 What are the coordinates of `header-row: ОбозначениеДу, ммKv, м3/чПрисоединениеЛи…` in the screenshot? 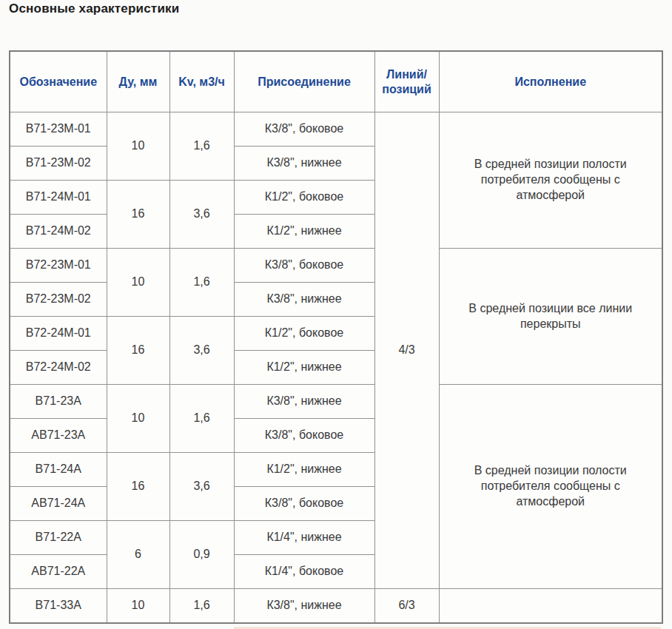 It's located at (336, 81).